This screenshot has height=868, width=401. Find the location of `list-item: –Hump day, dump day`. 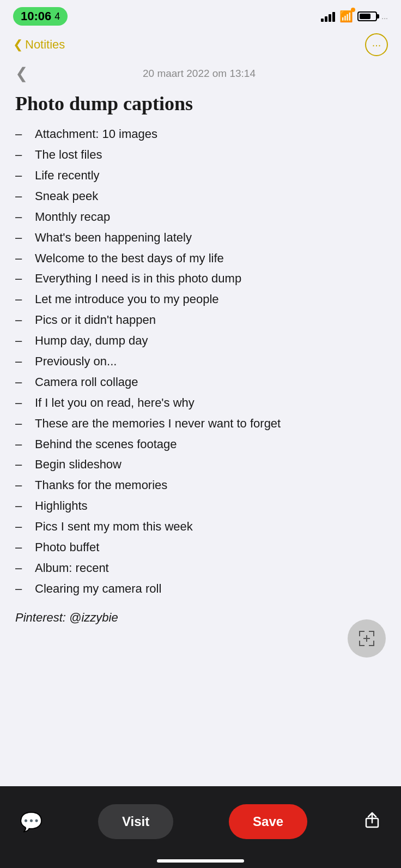

list-item: –Hump day, dump day is located at coordinates (200, 341).